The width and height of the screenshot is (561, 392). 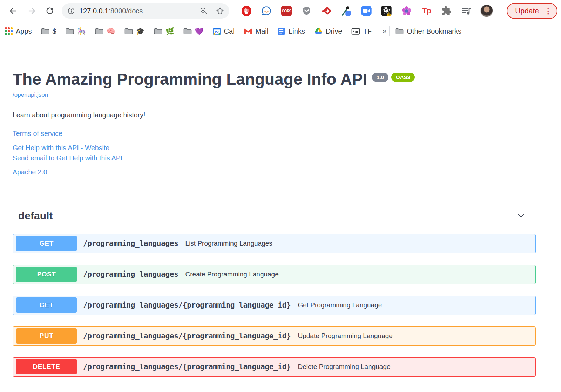 I want to click on browser-toolbar: 127.0.0.1:8000/docs CORS, so click(x=280, y=11).